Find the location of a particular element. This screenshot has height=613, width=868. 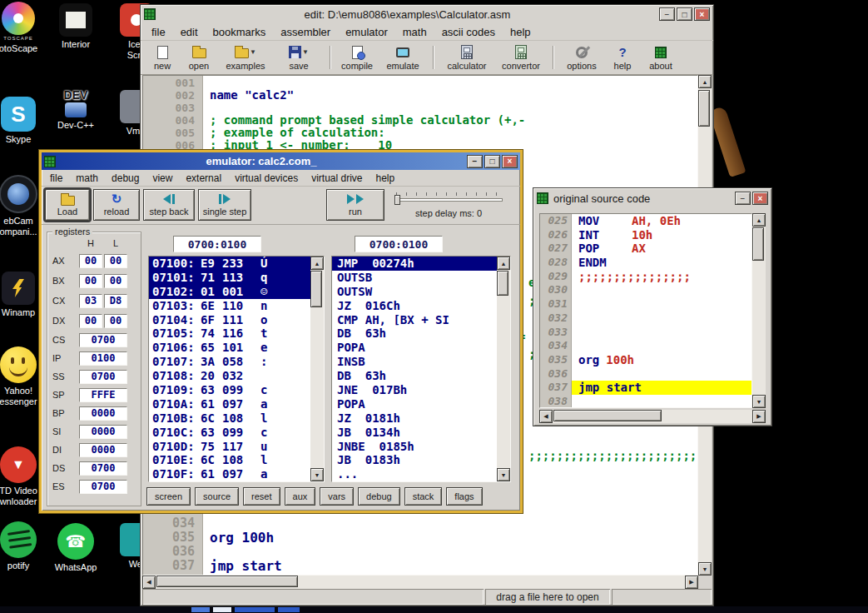

disassembly-row: JB 0134h is located at coordinates (414, 433).